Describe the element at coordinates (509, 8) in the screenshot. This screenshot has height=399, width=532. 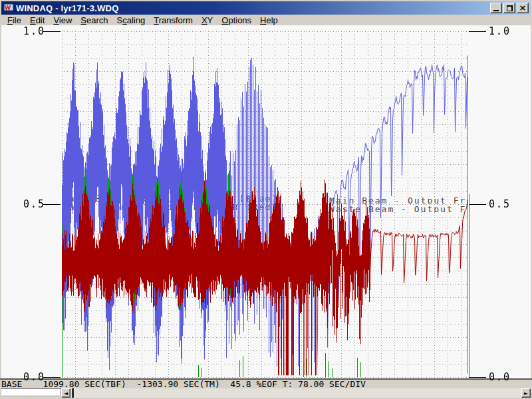
I see `window-controls: ×` at that location.